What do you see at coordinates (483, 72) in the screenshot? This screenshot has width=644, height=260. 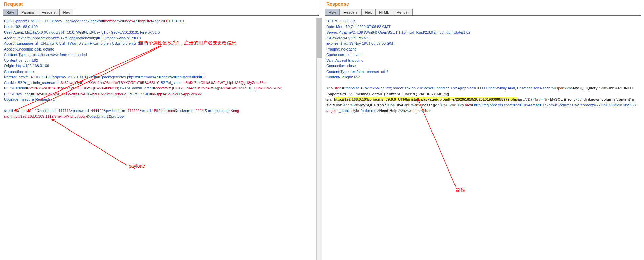 I see `resp-h10: Content-Type: text/html; charset=utf-8` at bounding box center [483, 72].